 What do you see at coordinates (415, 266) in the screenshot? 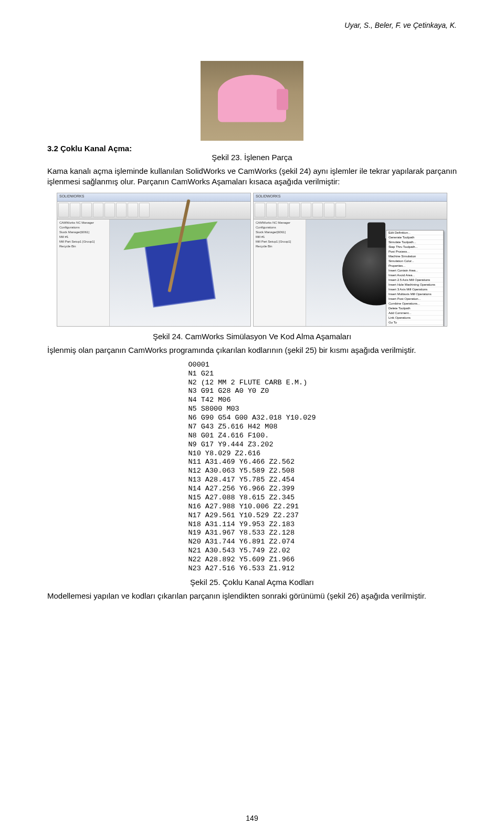
I see `ctx-item: Properties...` at bounding box center [415, 266].